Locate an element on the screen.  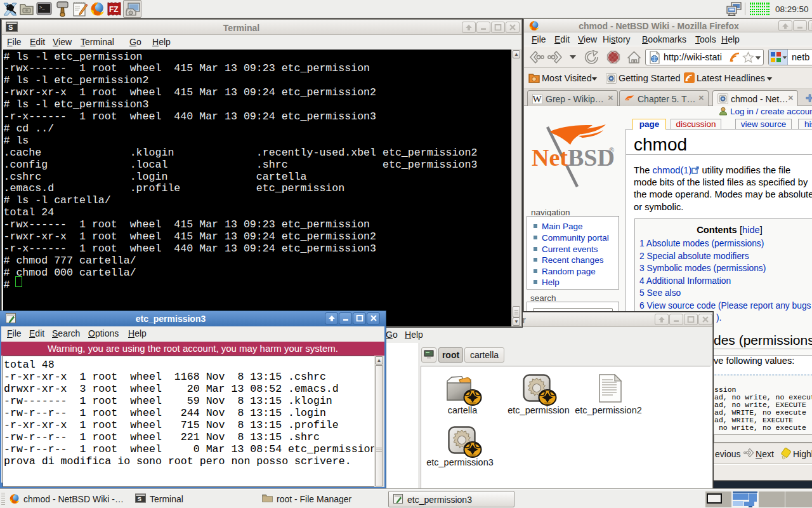
svg-text: NetBSD is located at coordinates (573, 157).